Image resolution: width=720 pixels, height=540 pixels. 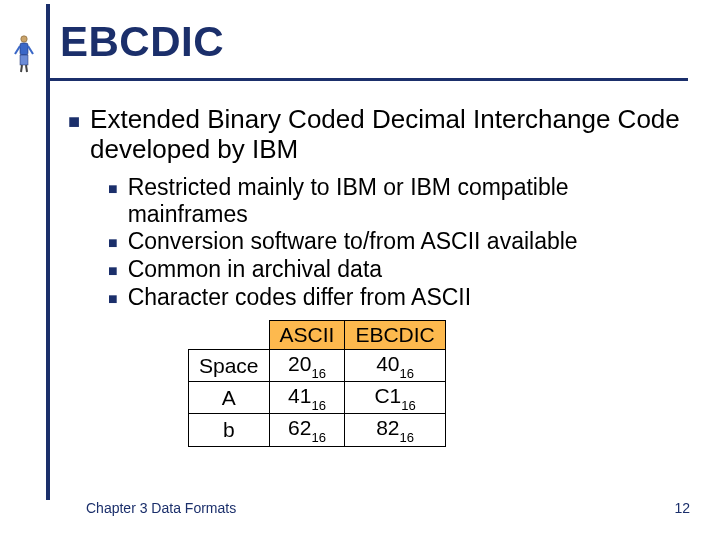 I want to click on footer-chapter: Chapter 3 Data Formats, so click(x=161, y=508).